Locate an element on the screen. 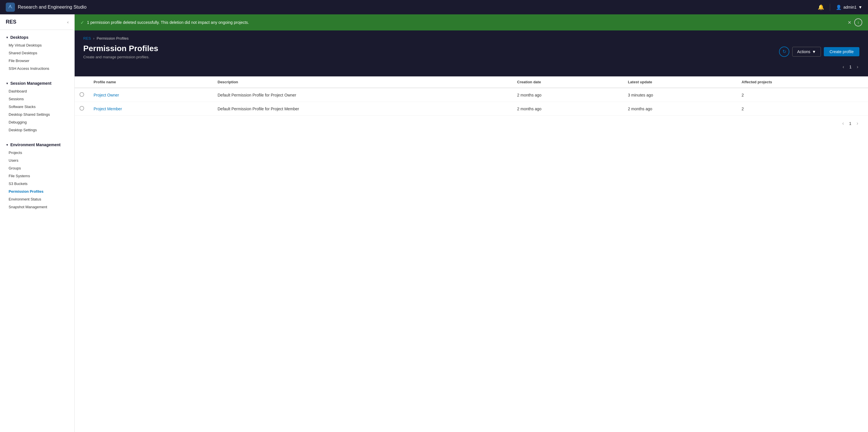  refresh-icon: ↻ is located at coordinates (784, 52).